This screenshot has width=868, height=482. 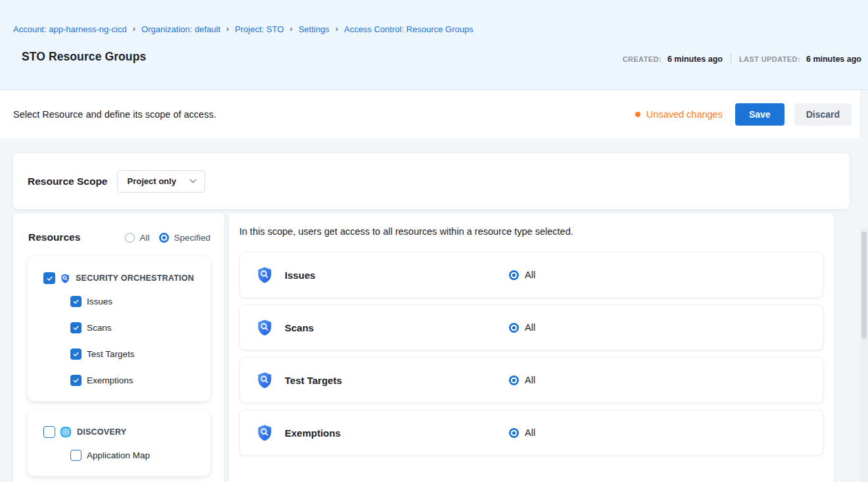 I want to click on resource-type-item: Issues, so click(x=119, y=301).